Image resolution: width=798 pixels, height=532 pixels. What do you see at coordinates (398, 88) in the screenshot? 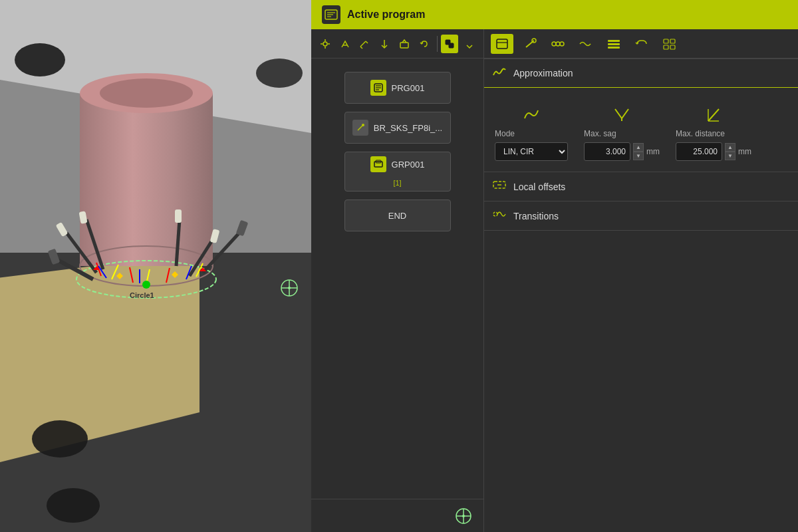
I see `program-item-prg001: PRG001` at bounding box center [398, 88].